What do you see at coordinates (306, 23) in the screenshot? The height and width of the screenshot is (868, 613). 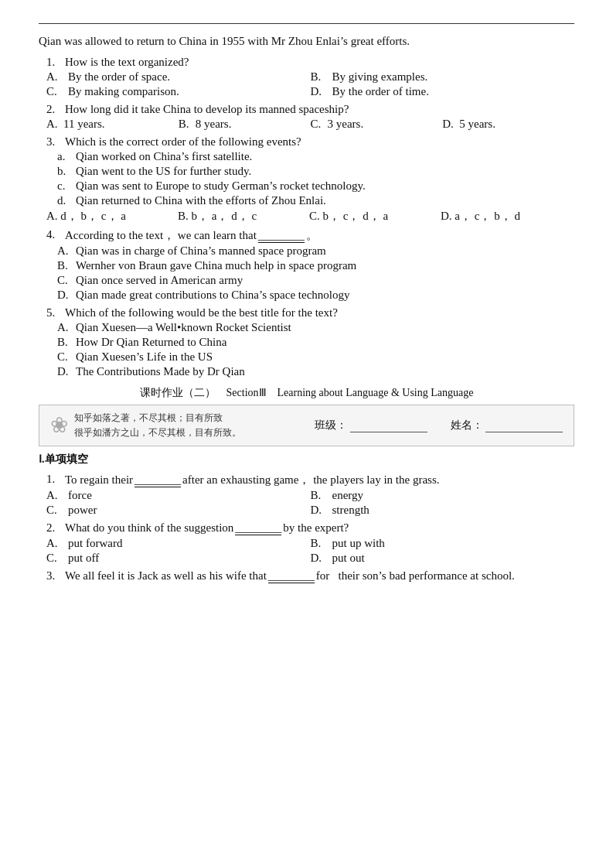 I see `top-divider` at bounding box center [306, 23].